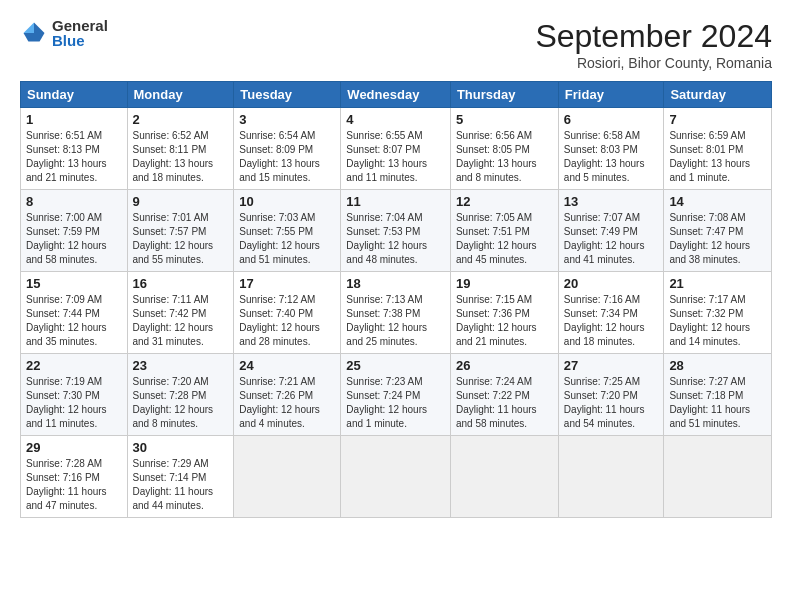 This screenshot has height=612, width=792. Describe the element at coordinates (396, 395) in the screenshot. I see `calendar-row-4: 22 Sunrise: 7:19 AMSunset: 7:30 PMDaylig…` at that location.